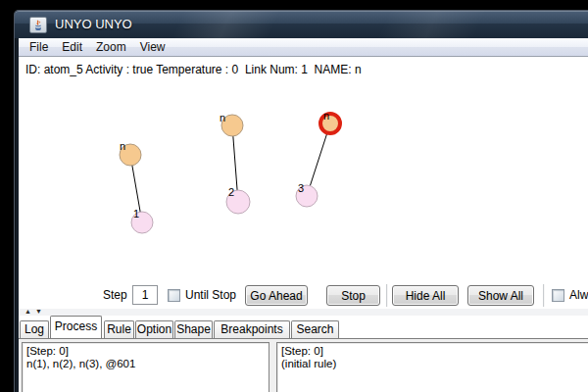 The image size is (588, 392). I want to click on step-label: Step, so click(116, 295).